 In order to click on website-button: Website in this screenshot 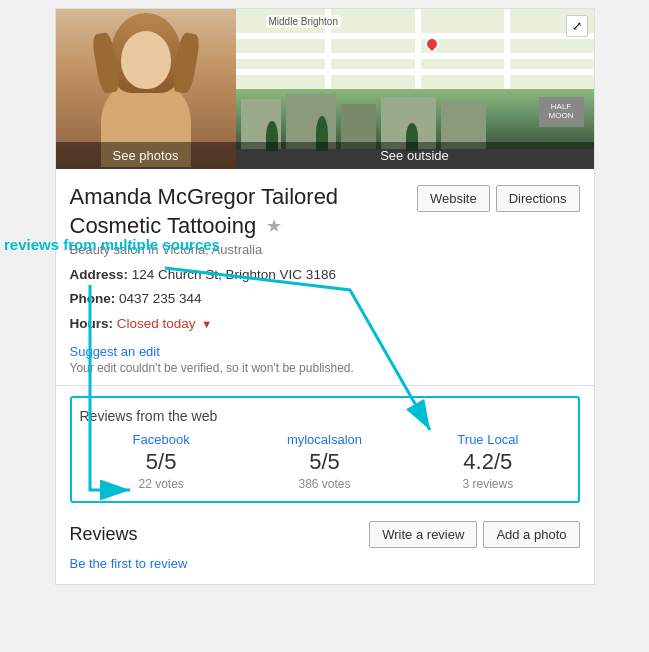, I will do `click(454, 198)`.